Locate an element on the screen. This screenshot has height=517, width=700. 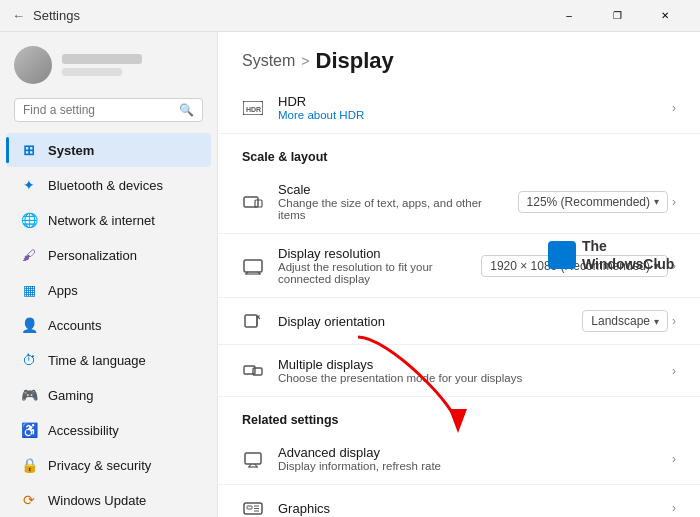
graphics-title: Graphics is located at coordinates (468, 508).